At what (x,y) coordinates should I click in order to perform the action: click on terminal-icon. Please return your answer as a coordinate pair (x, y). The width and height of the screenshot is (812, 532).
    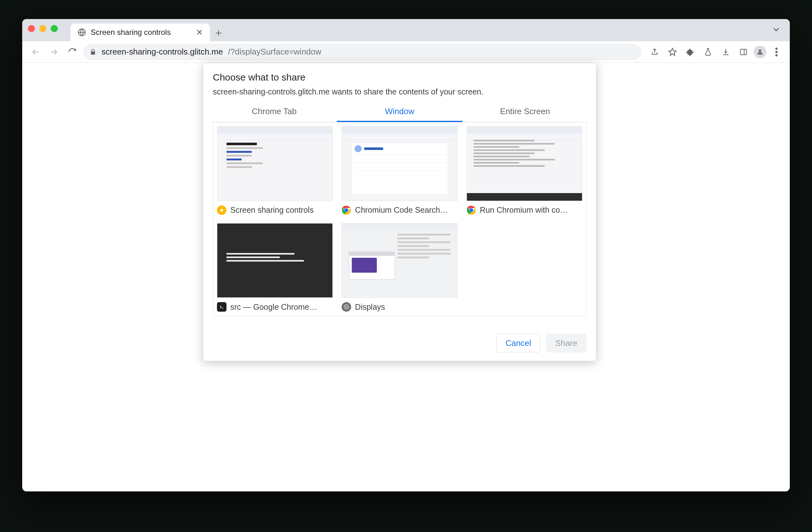
    Looking at the image, I should click on (222, 307).